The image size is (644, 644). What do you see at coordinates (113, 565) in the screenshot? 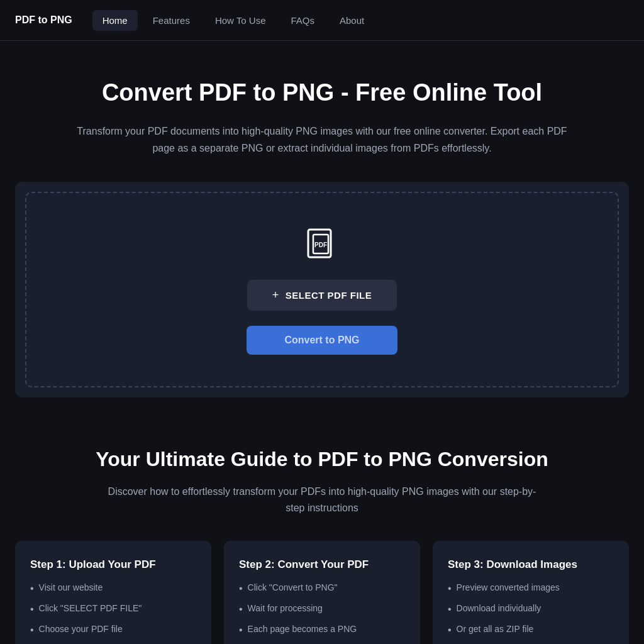
I see `step-1-title: Step 1: Upload Your PDF` at bounding box center [113, 565].